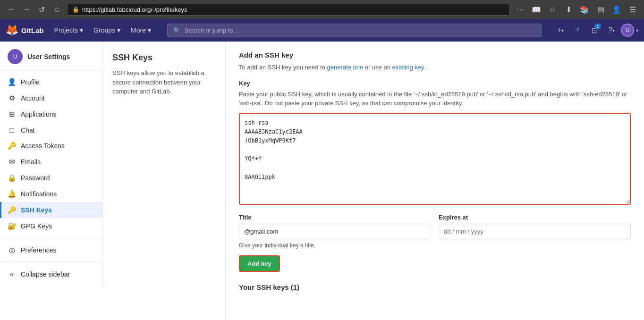  I want to click on sidebar-item-label-account: Account, so click(33, 98).